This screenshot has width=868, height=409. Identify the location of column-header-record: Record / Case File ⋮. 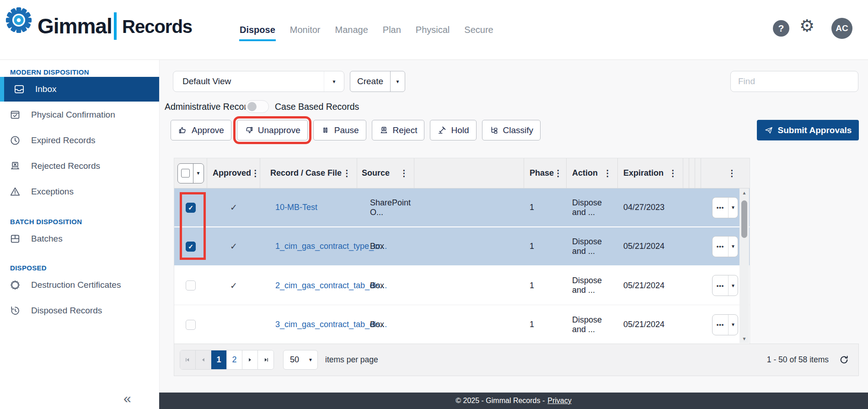
(309, 173).